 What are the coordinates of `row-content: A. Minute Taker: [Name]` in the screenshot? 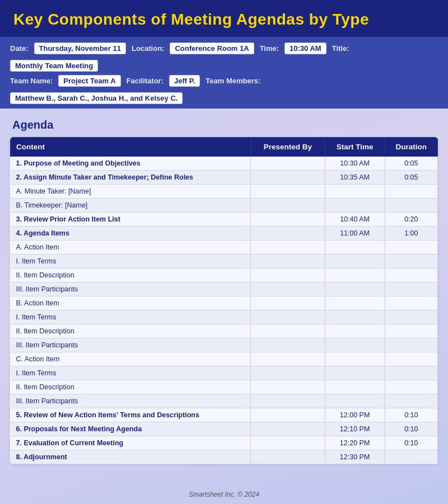 It's located at (131, 191).